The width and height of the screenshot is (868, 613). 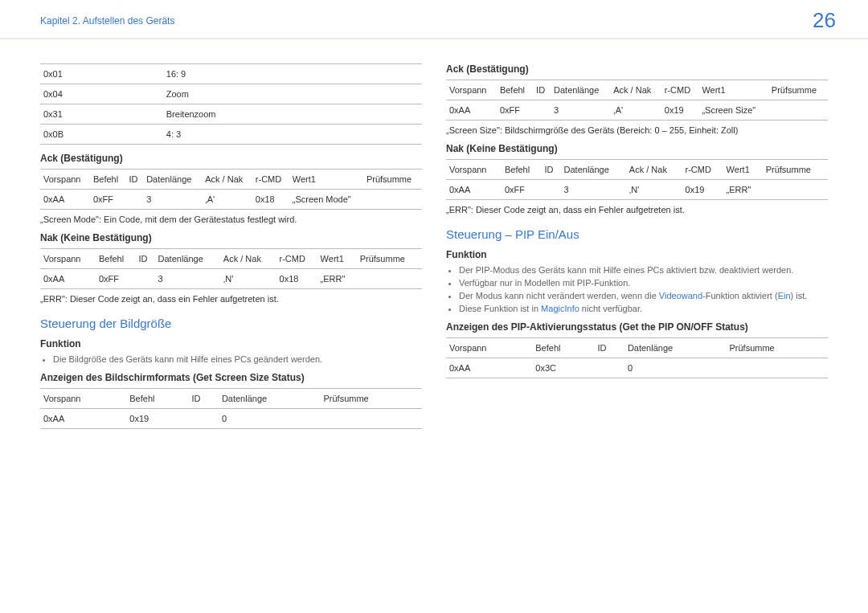 I want to click on ack-note-right: „Screen Size": Bildschirmgröße des Gerät…, so click(x=637, y=130).